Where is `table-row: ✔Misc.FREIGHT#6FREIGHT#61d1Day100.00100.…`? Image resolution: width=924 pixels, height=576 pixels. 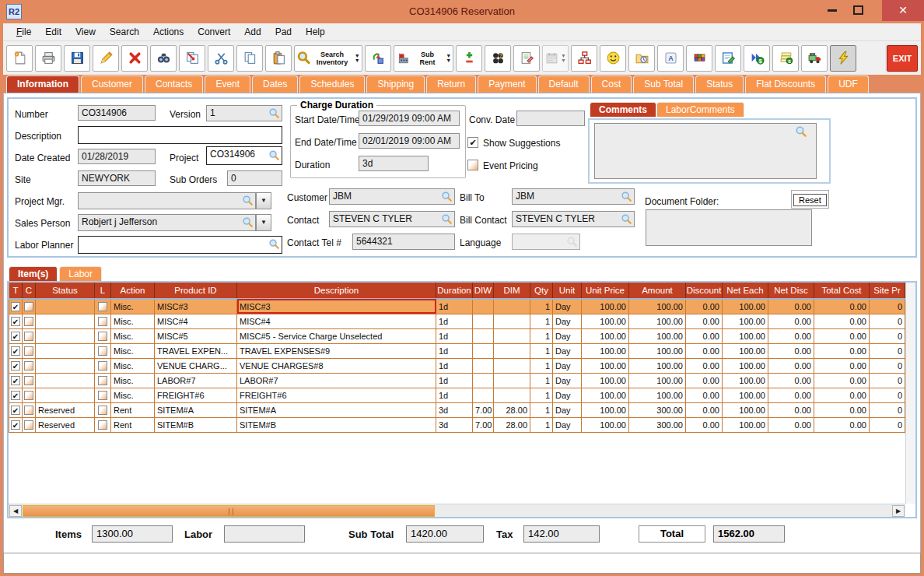 table-row: ✔Misc.FREIGHT#6FREIGHT#61d1Day100.00100.… is located at coordinates (457, 395).